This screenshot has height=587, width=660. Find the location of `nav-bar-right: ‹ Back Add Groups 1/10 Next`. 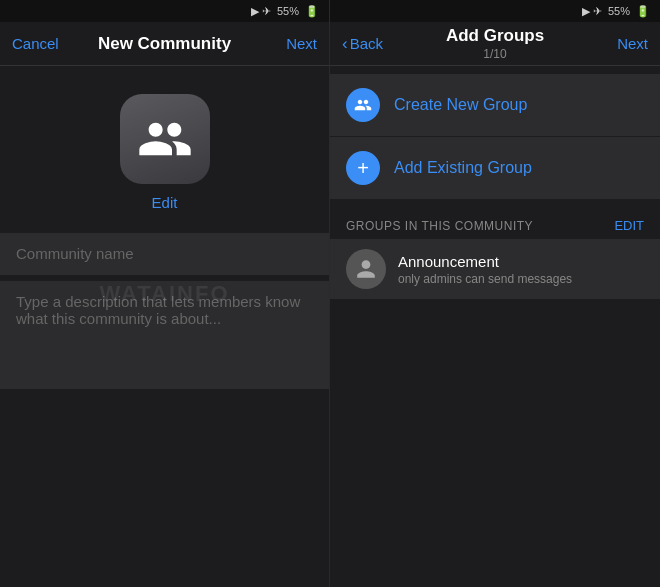

nav-bar-right: ‹ Back Add Groups 1/10 Next is located at coordinates (495, 44).